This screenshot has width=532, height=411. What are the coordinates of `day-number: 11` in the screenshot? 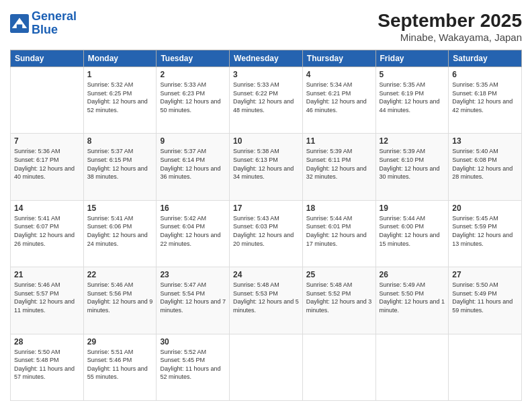 It's located at (339, 141).